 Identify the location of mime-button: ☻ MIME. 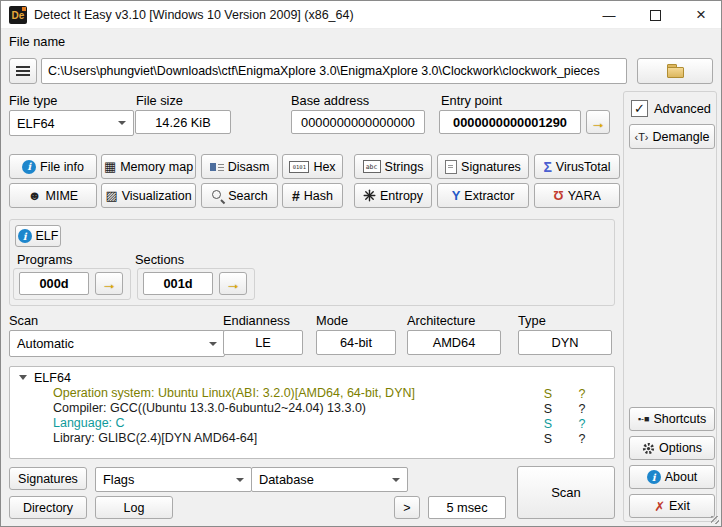
(53, 196).